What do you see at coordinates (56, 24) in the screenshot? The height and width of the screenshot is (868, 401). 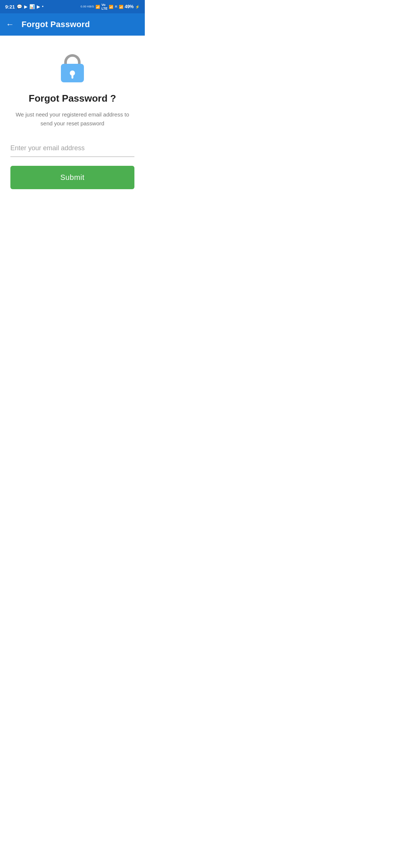 I see `app-bar-title: Forgot Password` at bounding box center [56, 24].